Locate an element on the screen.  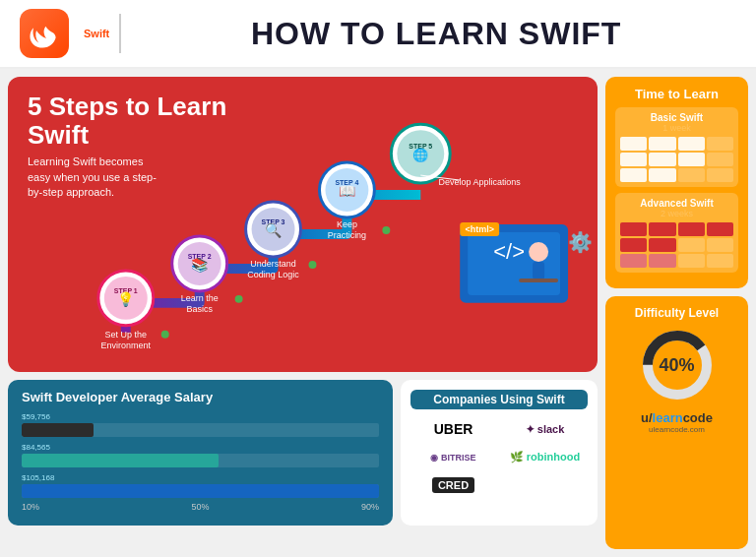
difficulty-percent: 40% is located at coordinates (676, 366).